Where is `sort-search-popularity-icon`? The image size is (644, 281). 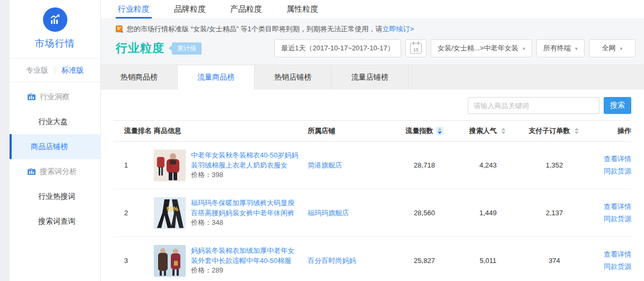 sort-search-popularity-icon is located at coordinates (503, 131).